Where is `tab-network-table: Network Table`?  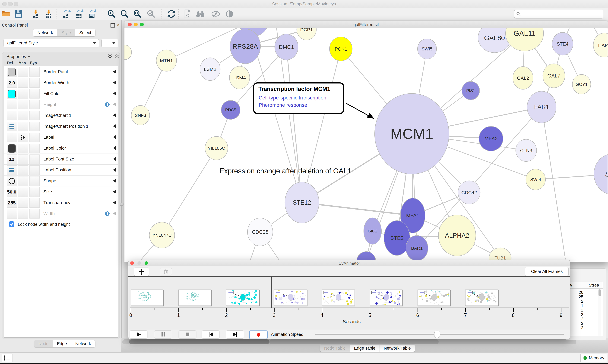
tab-network-table: Network Table is located at coordinates (397, 348).